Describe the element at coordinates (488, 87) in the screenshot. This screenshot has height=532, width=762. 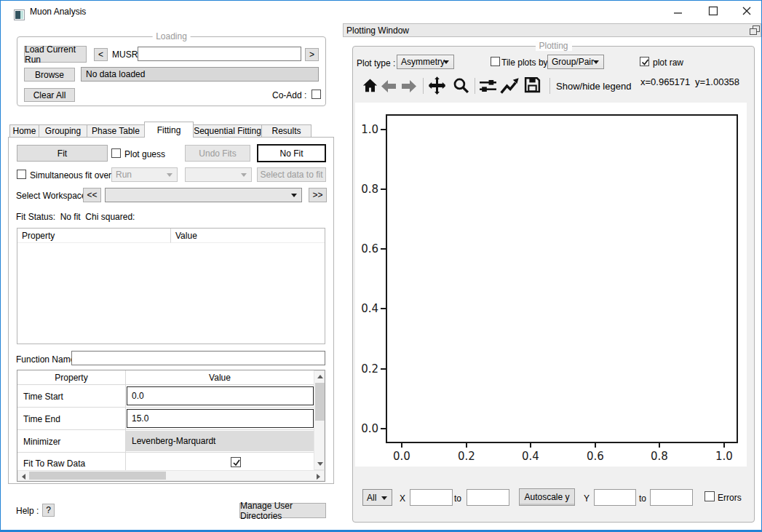
I see `subplots-icon` at that location.